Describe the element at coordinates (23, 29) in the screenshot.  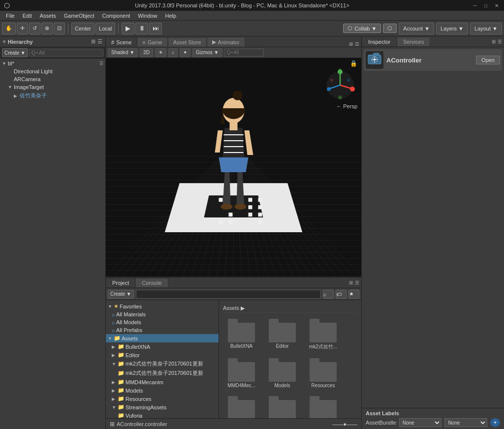
I see `tool-move: ✛` at that location.